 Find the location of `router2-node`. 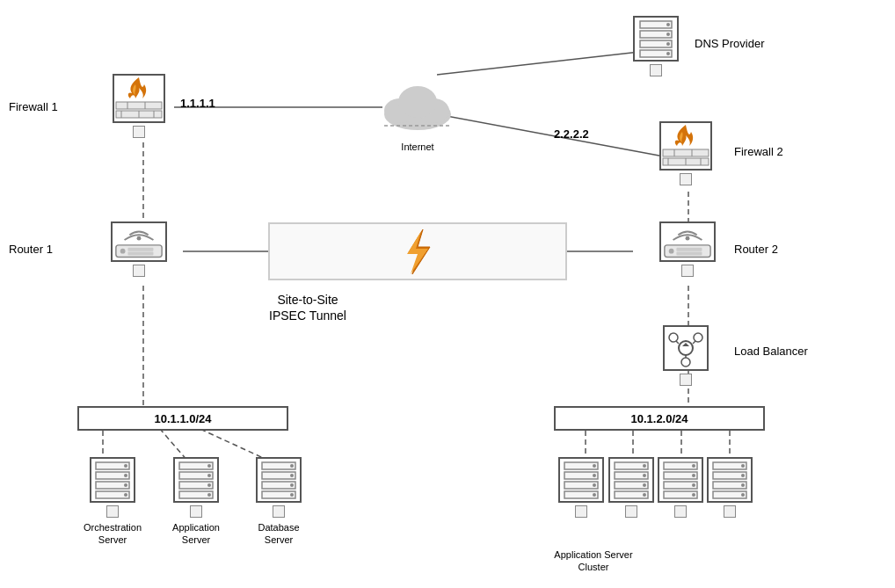

router2-node is located at coordinates (688, 250).